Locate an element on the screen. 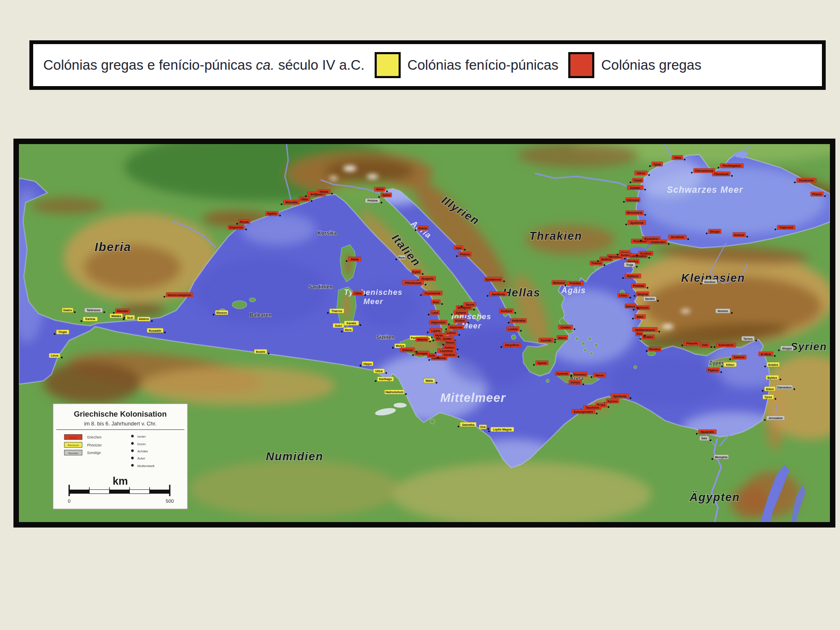 Image resolution: width=840 pixels, height=630 pixels. svg-text: Methone is located at coordinates (559, 283).